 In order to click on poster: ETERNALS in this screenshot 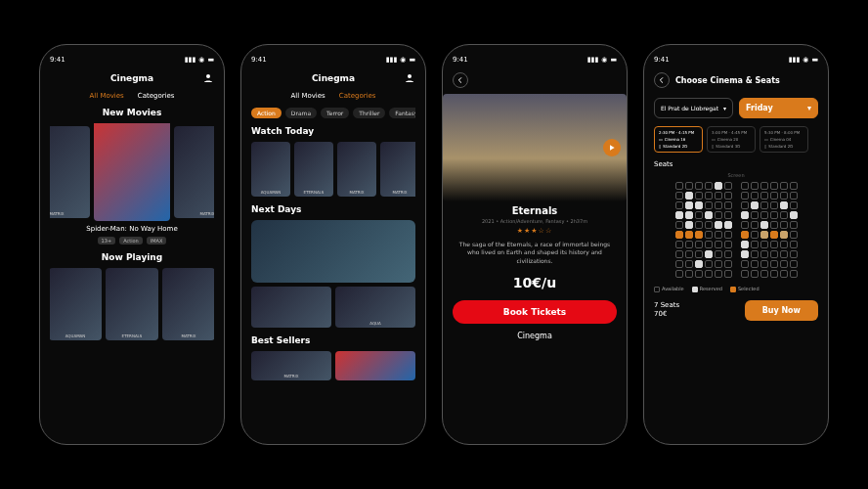, I will do `click(314, 169)`.